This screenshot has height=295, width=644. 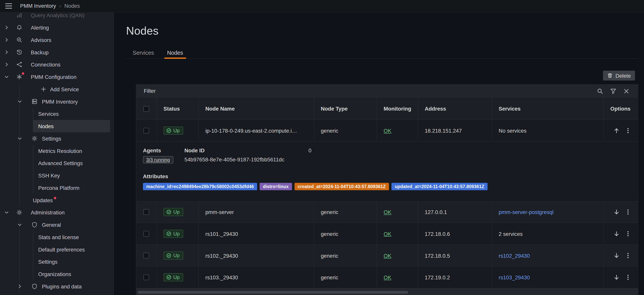 I want to click on sidebar-item-percona-platform: Percona Platform, so click(x=57, y=188).